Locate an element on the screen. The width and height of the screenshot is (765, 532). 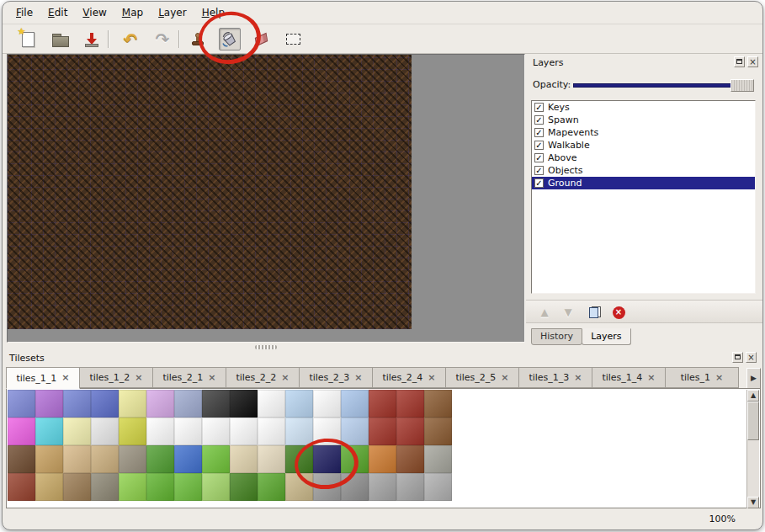
float-panel-button is located at coordinates (737, 357).